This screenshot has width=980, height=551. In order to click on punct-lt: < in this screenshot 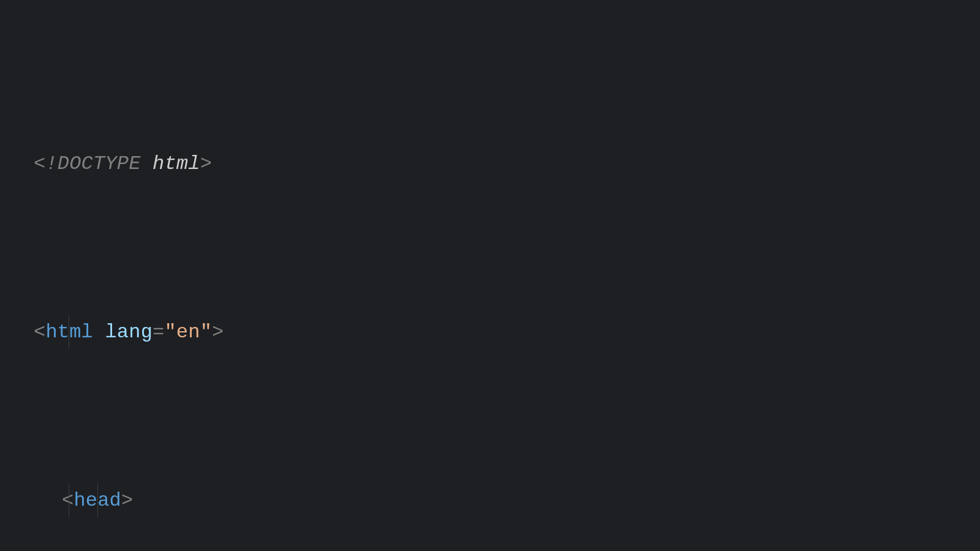, I will do `click(39, 164)`.